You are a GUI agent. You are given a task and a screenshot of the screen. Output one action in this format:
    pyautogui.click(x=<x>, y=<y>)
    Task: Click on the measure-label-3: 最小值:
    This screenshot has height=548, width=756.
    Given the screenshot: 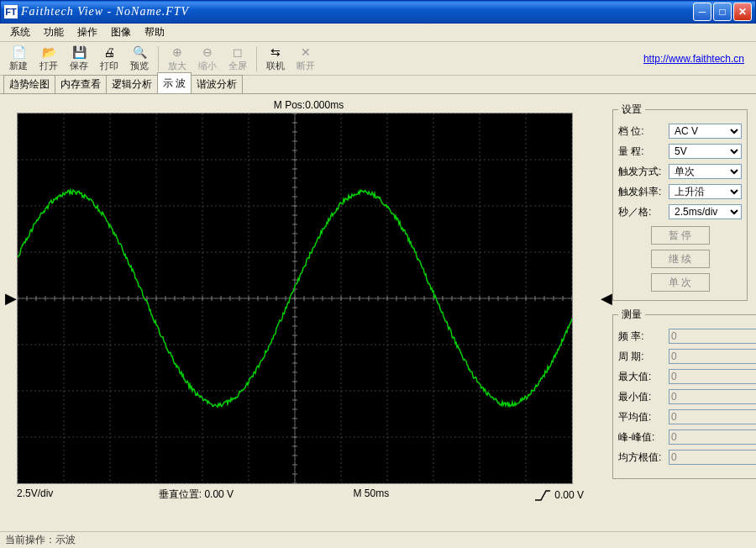 What is the action you would take?
    pyautogui.click(x=642, y=397)
    